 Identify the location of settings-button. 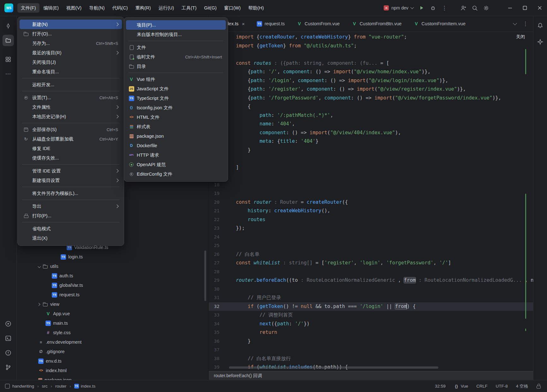
(486, 8).